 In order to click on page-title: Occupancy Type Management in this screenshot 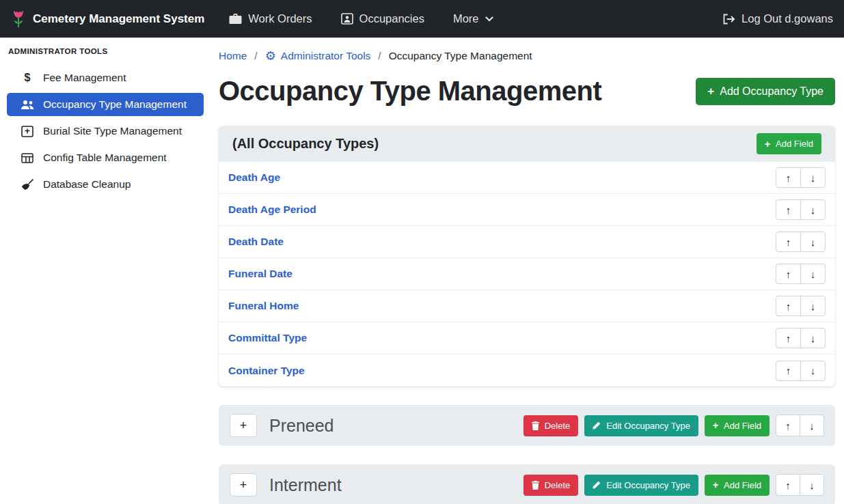, I will do `click(410, 92)`.